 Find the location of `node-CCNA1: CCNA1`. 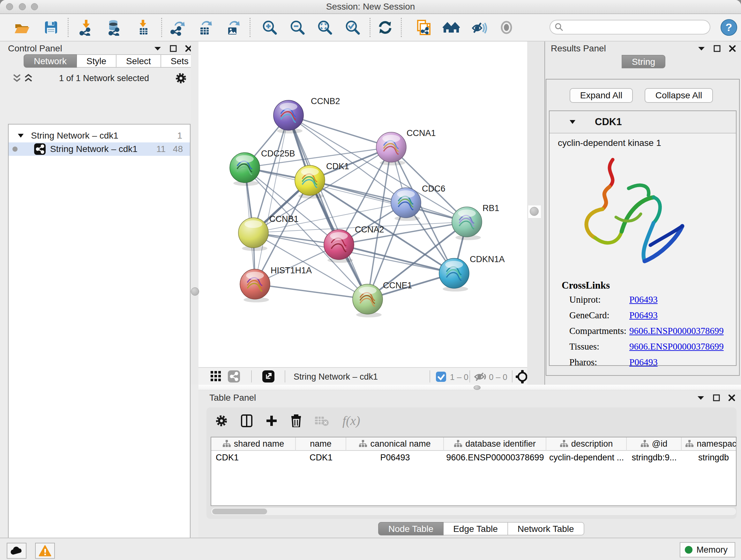

node-CCNA1: CCNA1 is located at coordinates (406, 147).